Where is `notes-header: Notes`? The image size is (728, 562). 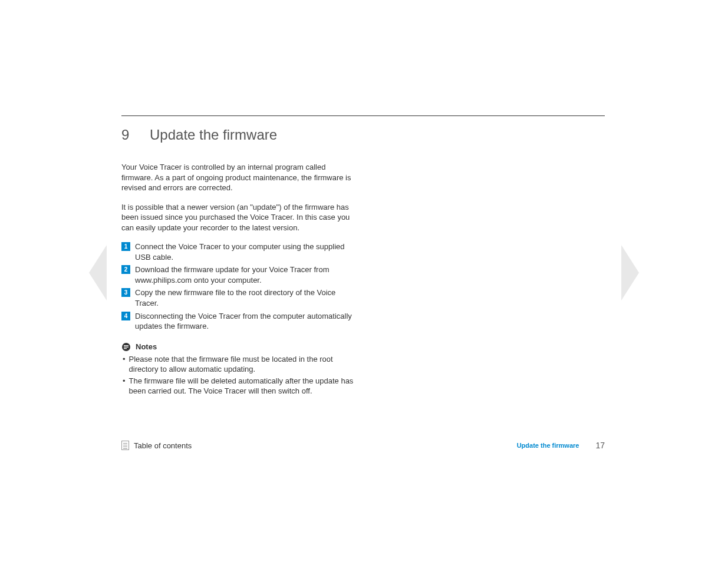 notes-header: Notes is located at coordinates (239, 347).